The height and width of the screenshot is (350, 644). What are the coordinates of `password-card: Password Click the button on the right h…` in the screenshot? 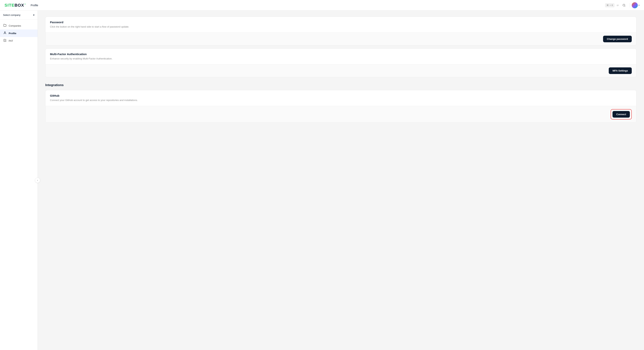 It's located at (341, 31).